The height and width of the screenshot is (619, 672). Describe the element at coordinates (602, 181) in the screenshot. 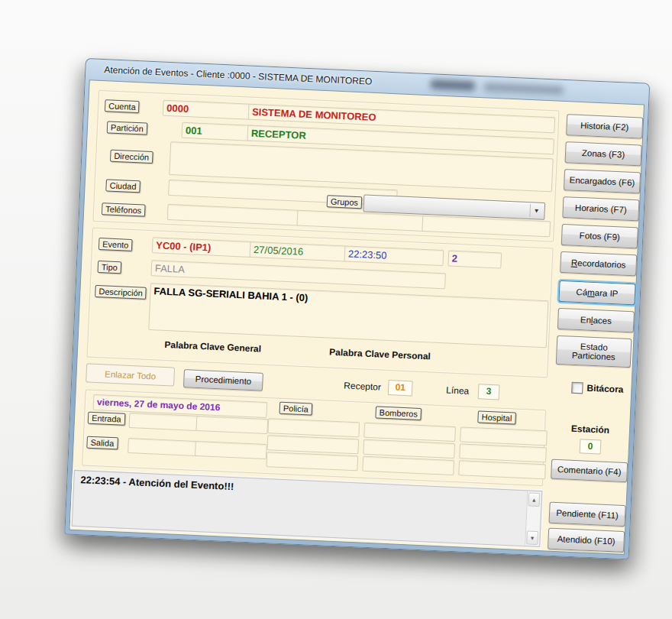

I see `encargados-button: Encargados (F6)` at that location.